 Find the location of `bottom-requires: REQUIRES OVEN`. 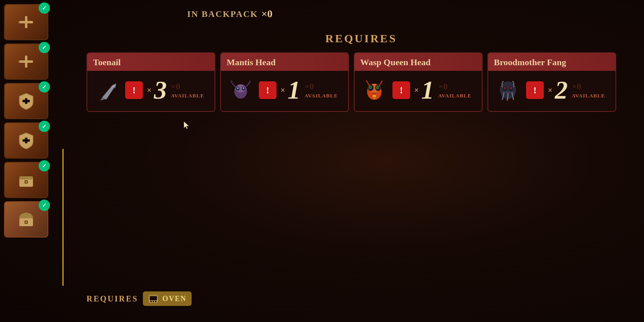

bottom-requires: REQUIRES OVEN is located at coordinates (139, 299).